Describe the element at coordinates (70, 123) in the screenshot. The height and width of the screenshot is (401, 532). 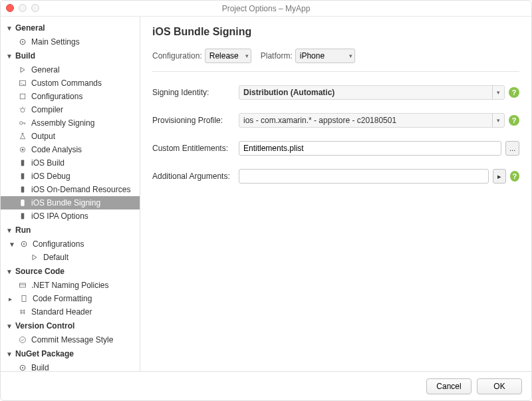
I see `sidebar-item-assembly-signing: Assembly Signing` at that location.